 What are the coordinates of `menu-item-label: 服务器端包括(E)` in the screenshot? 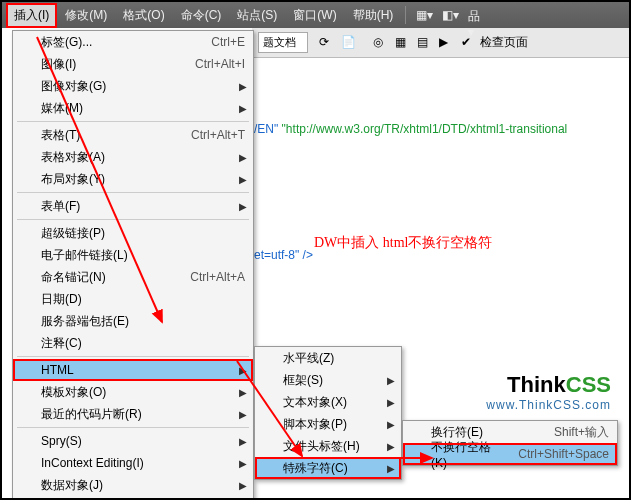 It's located at (143, 322).